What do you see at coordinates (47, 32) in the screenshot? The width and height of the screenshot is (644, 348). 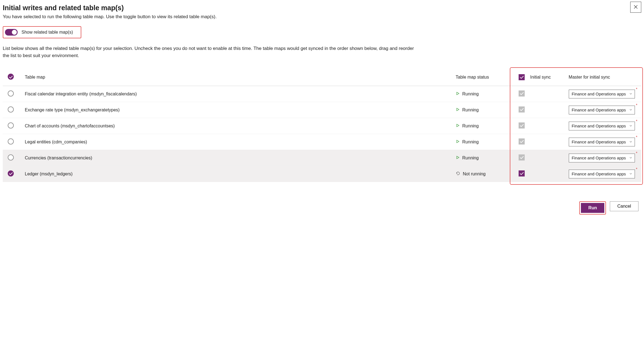 I see `toggle-label: Show related table map(s)` at bounding box center [47, 32].